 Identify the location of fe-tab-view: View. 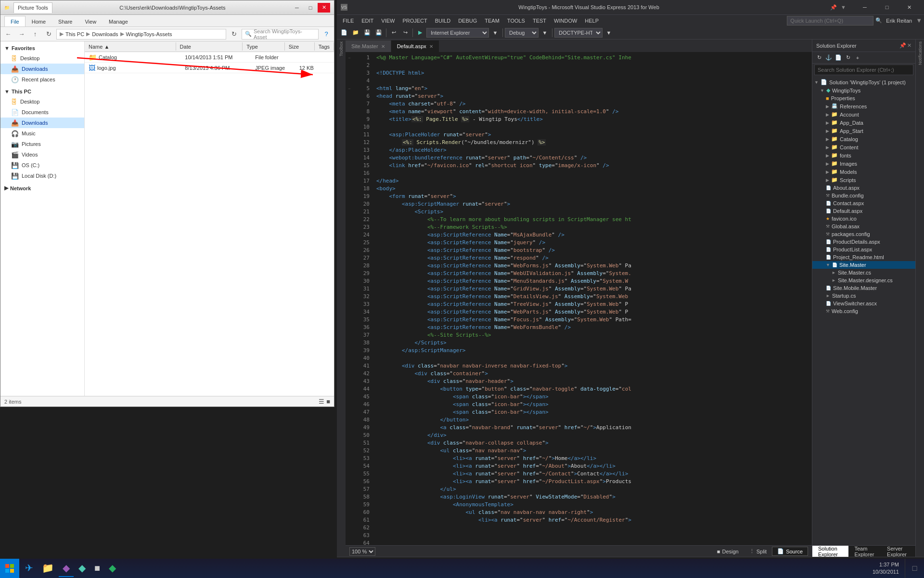
(90, 21).